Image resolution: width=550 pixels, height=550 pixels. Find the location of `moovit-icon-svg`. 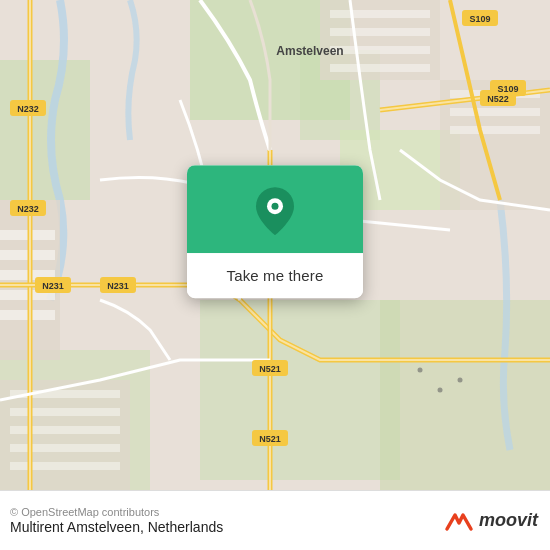

moovit-icon-svg is located at coordinates (459, 521).